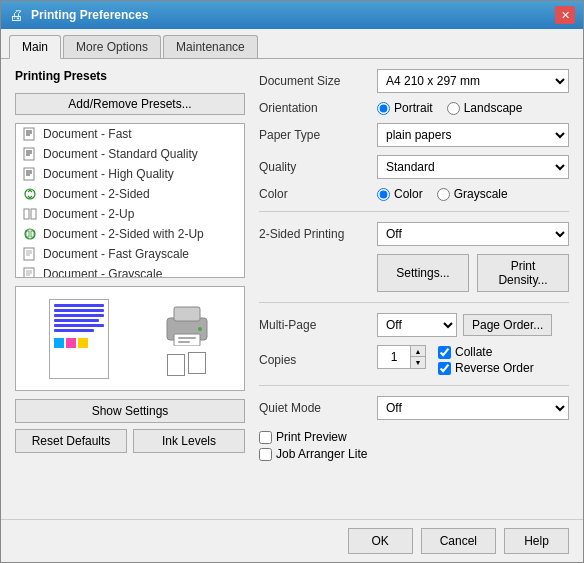  Describe the element at coordinates (485, 108) in the screenshot. I see `orientation-landscape-label: Landscape` at that location.